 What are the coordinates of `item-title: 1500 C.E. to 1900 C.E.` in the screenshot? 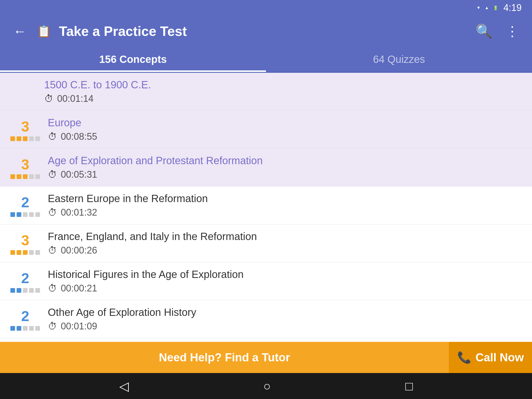 It's located at (283, 85).